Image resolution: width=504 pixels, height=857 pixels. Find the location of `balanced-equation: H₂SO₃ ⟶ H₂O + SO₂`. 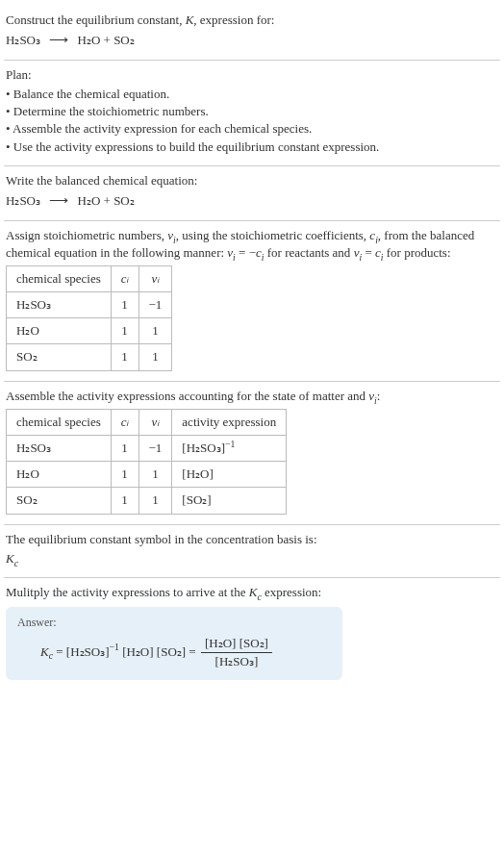

balanced-equation: H₂SO₃ ⟶ H₂O + SO₂ is located at coordinates (252, 201).